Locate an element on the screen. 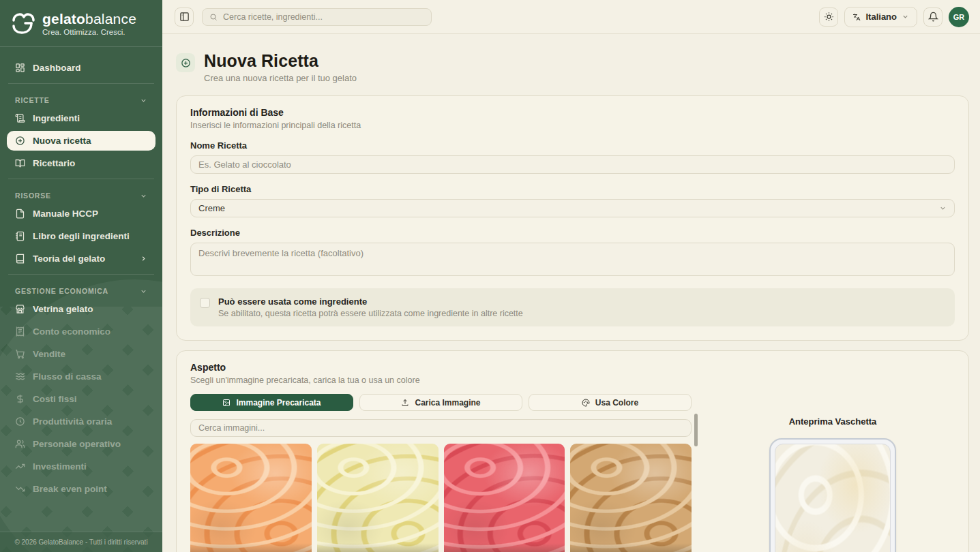  sidebar-item-teoria-gelato: Teoria del gelato is located at coordinates (81, 259).